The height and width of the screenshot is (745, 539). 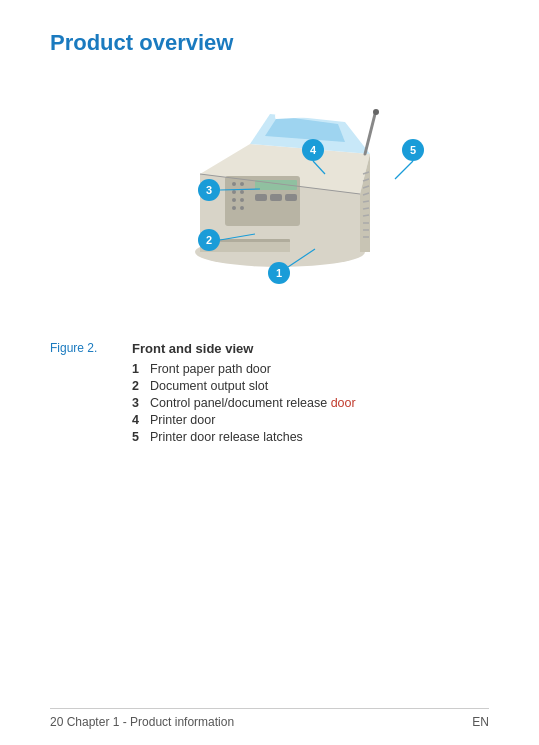 What do you see at coordinates (141, 386) in the screenshot?
I see `item-number-2: 2` at bounding box center [141, 386].